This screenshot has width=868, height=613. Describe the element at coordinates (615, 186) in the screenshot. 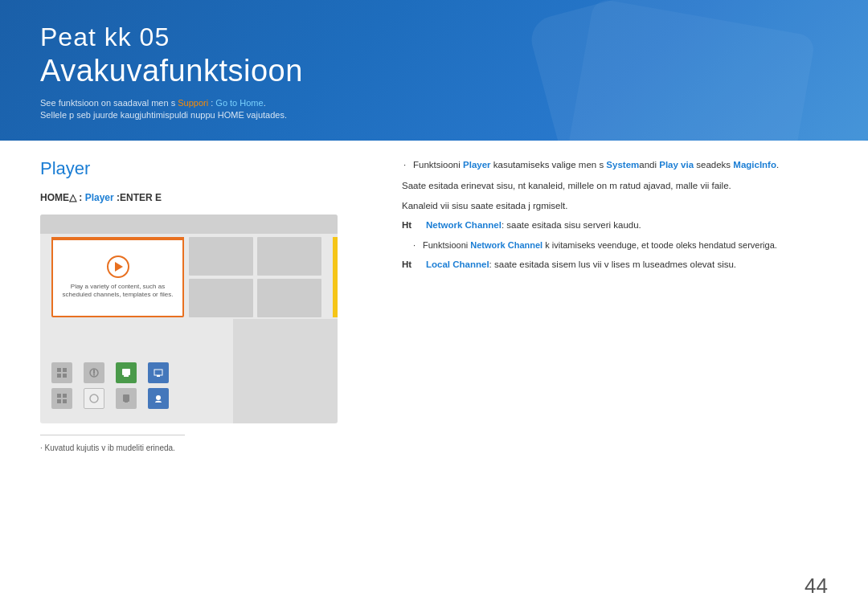

I see `plain-text-1: Saate esitada erinevat sisu, nt kanaleid…` at that location.